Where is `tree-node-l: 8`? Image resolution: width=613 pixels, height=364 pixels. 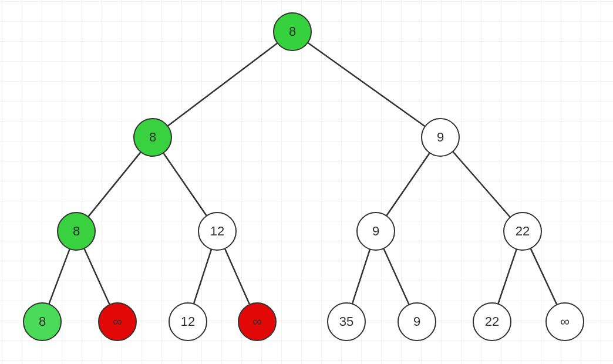 tree-node-l: 8 is located at coordinates (153, 137).